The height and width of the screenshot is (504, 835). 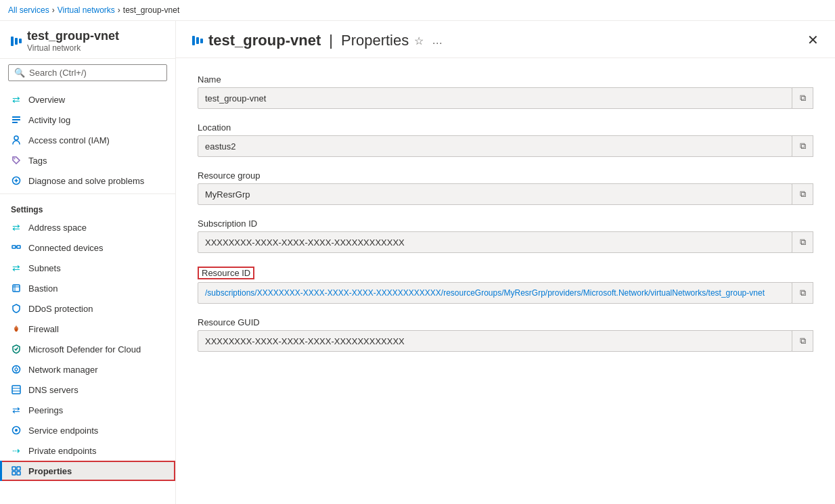 I want to click on sidebar-item-diagnose: Diagnose and solve problems, so click(x=88, y=181).